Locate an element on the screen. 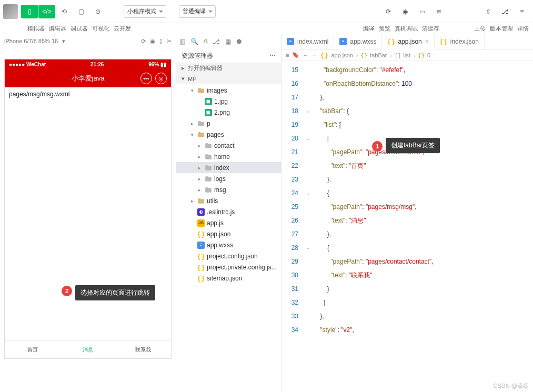 The height and width of the screenshot is (392, 533). tree-item-images: ▾images is located at coordinates (228, 91).